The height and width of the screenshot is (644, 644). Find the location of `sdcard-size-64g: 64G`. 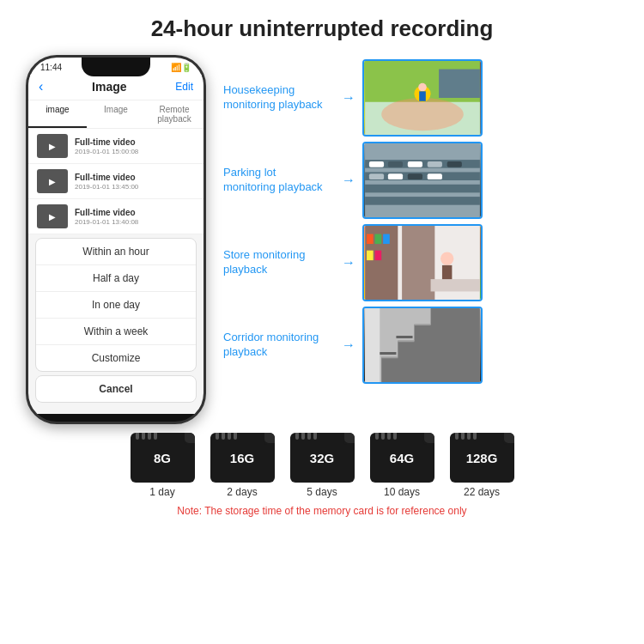

sdcard-size-64g: 64G is located at coordinates (402, 459).